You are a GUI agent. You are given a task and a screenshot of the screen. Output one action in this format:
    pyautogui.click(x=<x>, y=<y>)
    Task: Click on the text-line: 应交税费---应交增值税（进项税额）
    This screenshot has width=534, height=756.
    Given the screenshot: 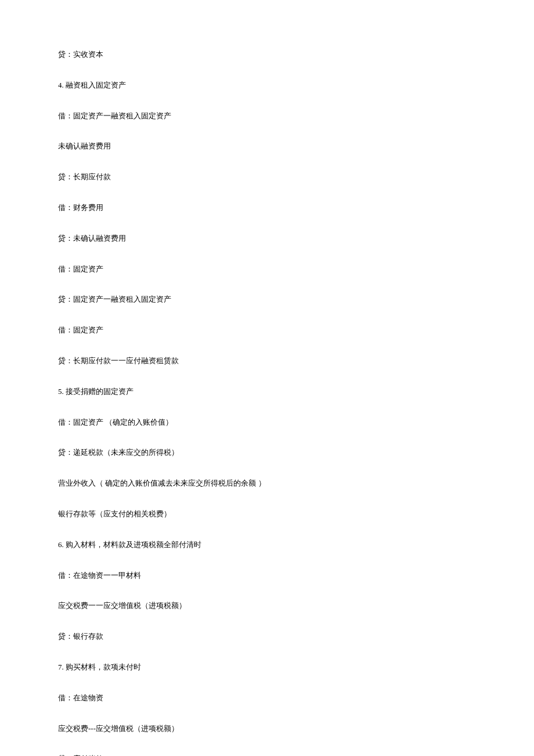 What is the action you would take?
    pyautogui.click(x=267, y=729)
    